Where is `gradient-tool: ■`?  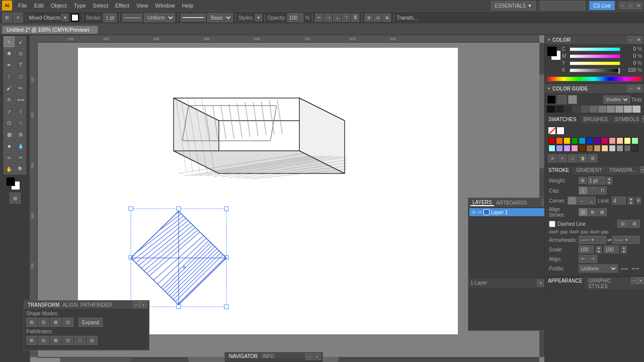 gradient-tool: ■ is located at coordinates (9, 146).